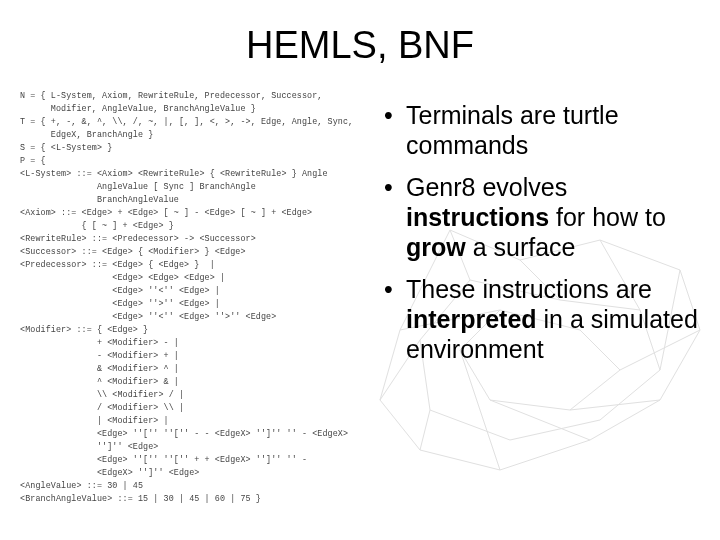 This screenshot has height=540, width=720. Describe the element at coordinates (133, 252) in the screenshot. I see `bnf-line: <Successor> ::= <Edge> { <Modifier> } <E…` at that location.